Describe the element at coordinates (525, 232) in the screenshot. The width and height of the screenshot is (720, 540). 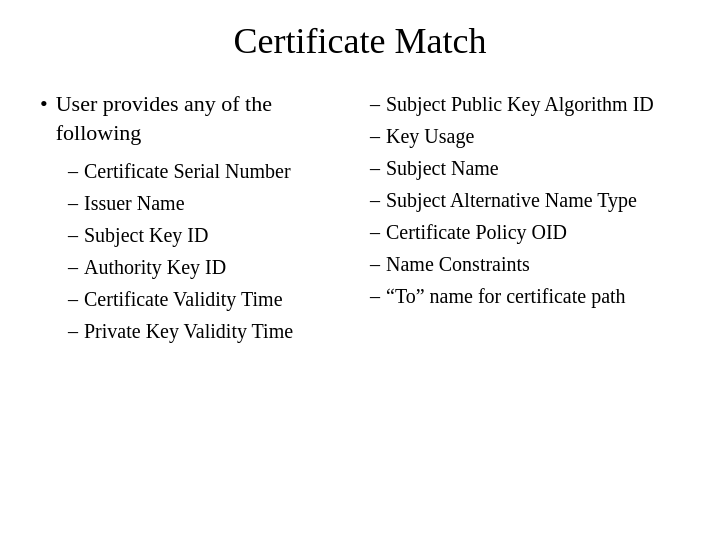
I see `list-item: – Certificate Policy OID` at that location.